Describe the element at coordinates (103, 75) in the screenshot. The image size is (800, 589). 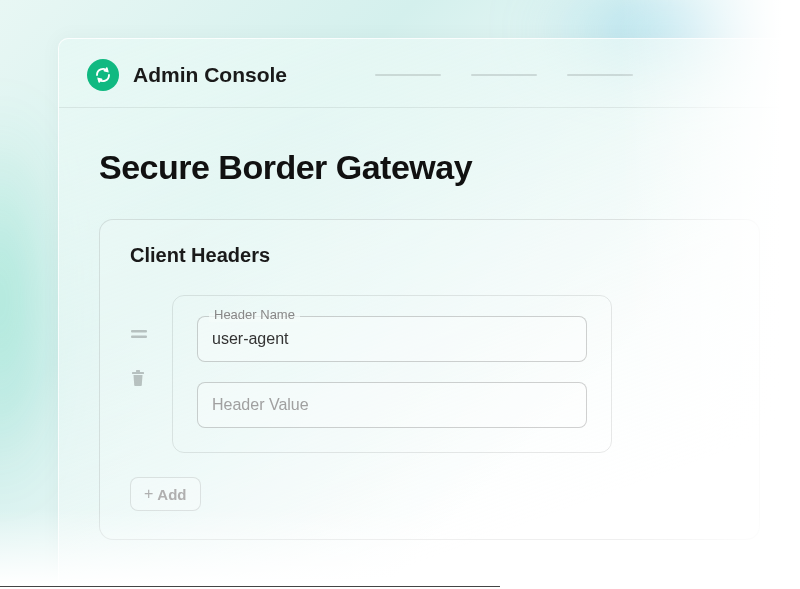
I see `brand-logo` at that location.